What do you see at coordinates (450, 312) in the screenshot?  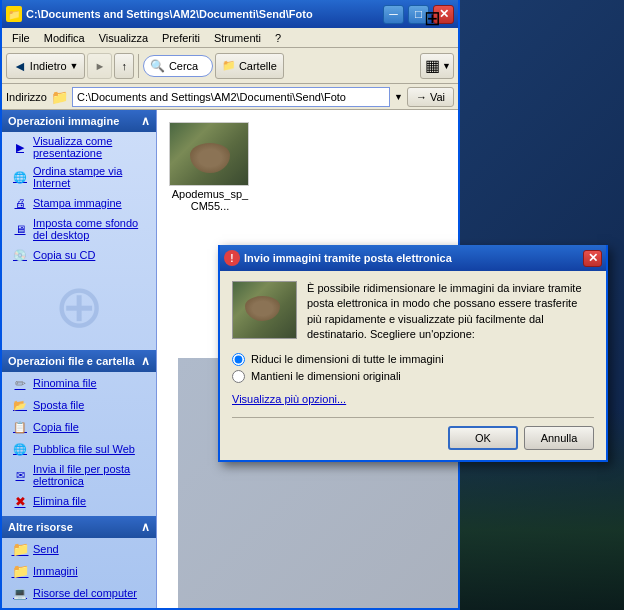 I see `modal-description: È possibile ridimensionare le immagini d…` at bounding box center [450, 312].